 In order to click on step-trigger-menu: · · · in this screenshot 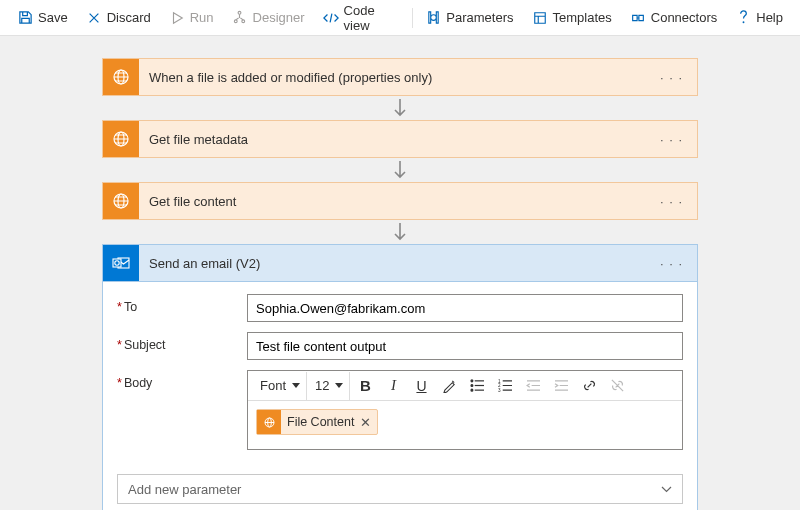, I will do `click(672, 78)`.